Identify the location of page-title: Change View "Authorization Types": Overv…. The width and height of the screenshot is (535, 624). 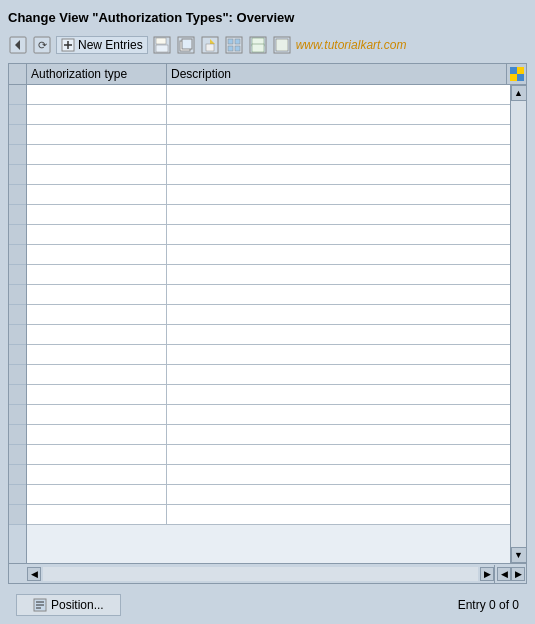
(268, 18).